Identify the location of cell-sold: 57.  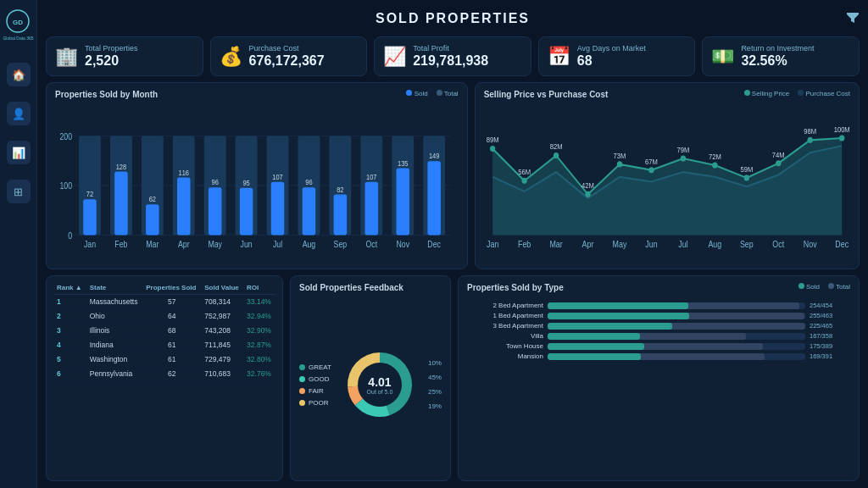
(171, 302).